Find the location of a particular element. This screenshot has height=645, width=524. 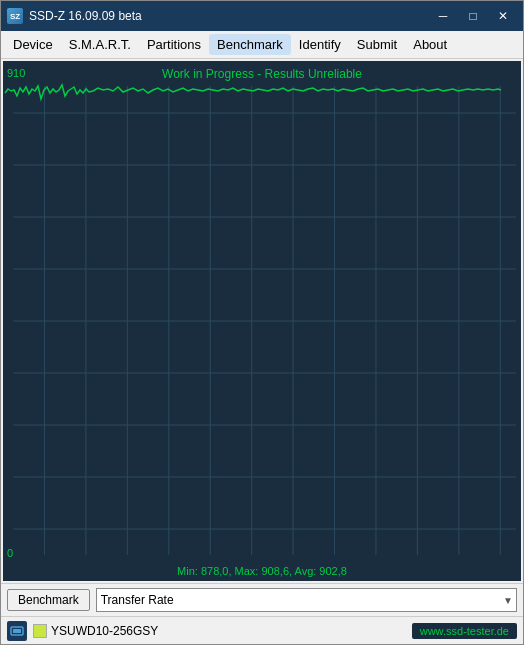

window-controls: ─ □ ✕ is located at coordinates (473, 16).